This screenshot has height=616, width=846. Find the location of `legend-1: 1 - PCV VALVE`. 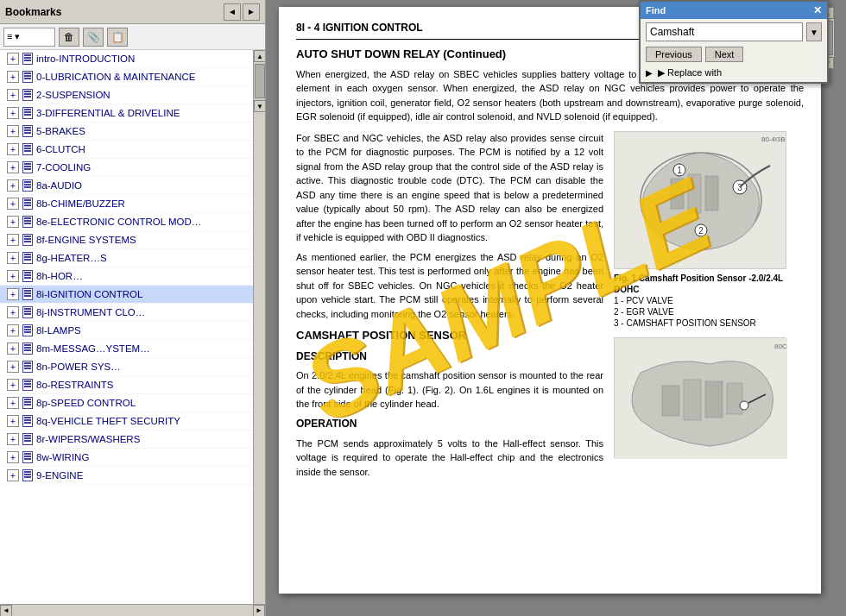

legend-1: 1 - PCV VALVE is located at coordinates (644, 300).